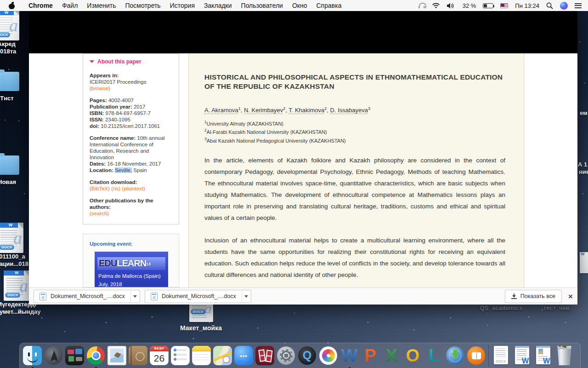 The height and width of the screenshot is (368, 588). I want to click on dock-finder-icon, so click(32, 356).